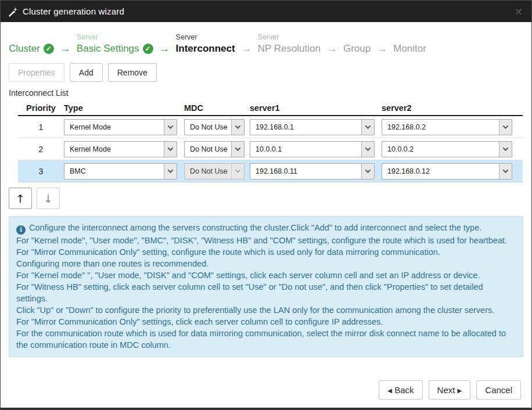 This screenshot has height=410, width=532. Describe the element at coordinates (498, 390) in the screenshot. I see `cancel-button: Cancel` at that location.